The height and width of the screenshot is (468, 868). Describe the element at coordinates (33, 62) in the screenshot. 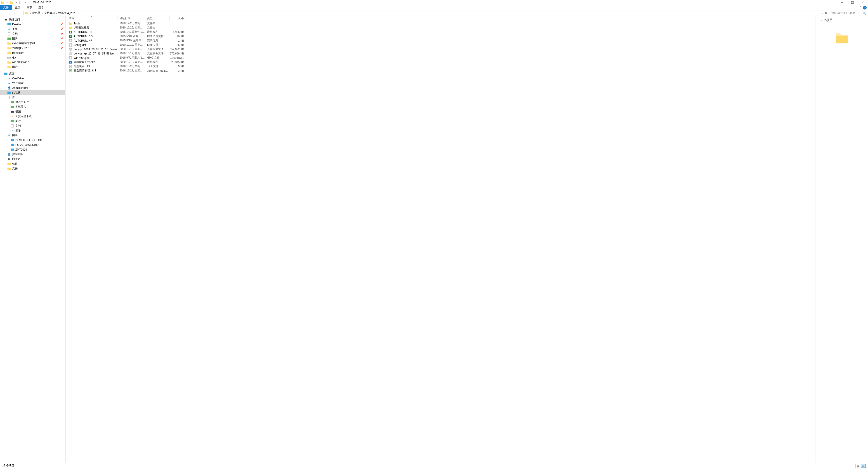

I see `nav-win7-folder: win7重装win7` at that location.